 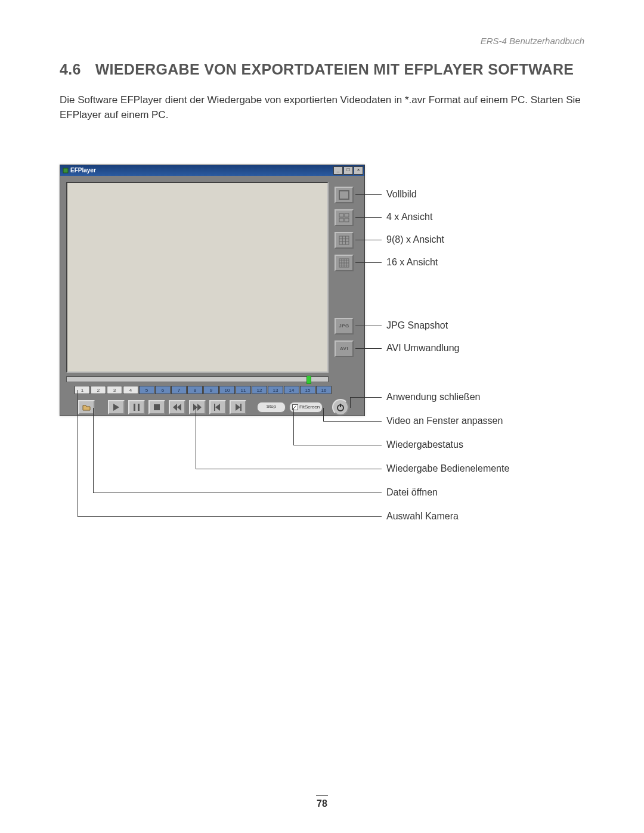 I want to click on stop-icon, so click(x=157, y=407).